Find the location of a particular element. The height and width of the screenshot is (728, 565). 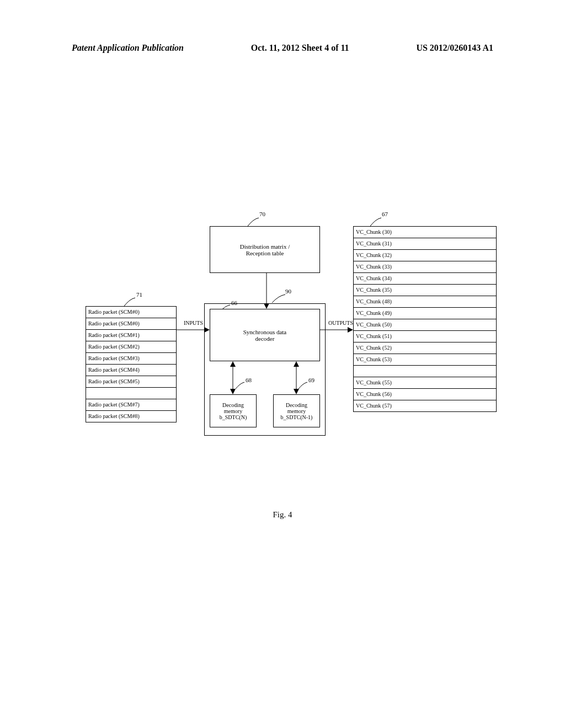

ref-90: 90 is located at coordinates (288, 291).